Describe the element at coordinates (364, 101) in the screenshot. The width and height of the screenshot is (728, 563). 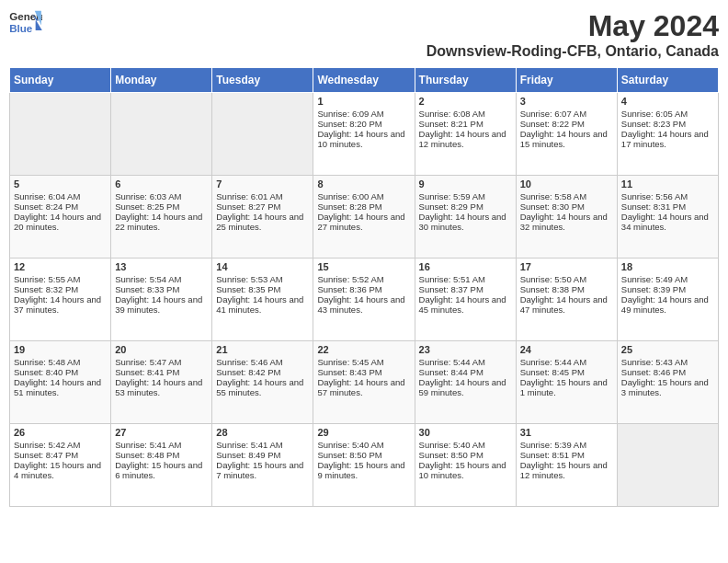
I see `day-number: 1` at that location.